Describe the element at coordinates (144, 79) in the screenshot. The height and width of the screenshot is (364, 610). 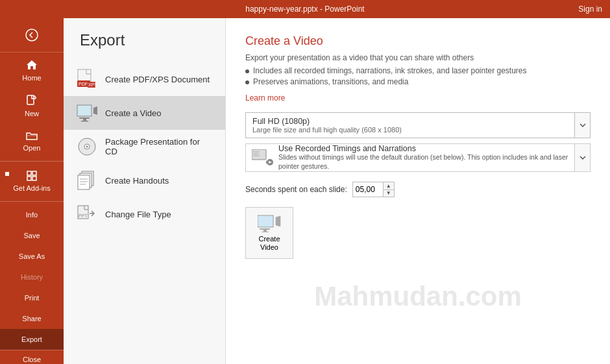
I see `export-option-pdf: PDF XPS Create PDF/XPS Document` at that location.